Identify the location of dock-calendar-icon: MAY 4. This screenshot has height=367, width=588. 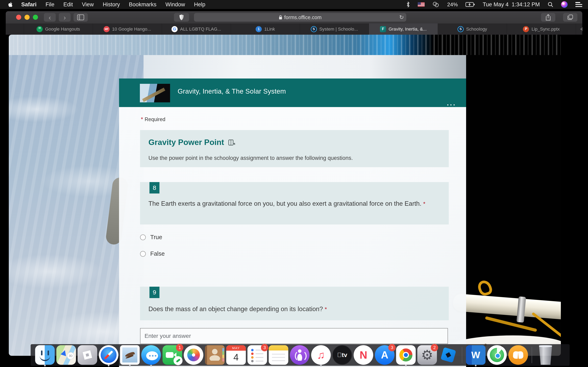
(236, 355).